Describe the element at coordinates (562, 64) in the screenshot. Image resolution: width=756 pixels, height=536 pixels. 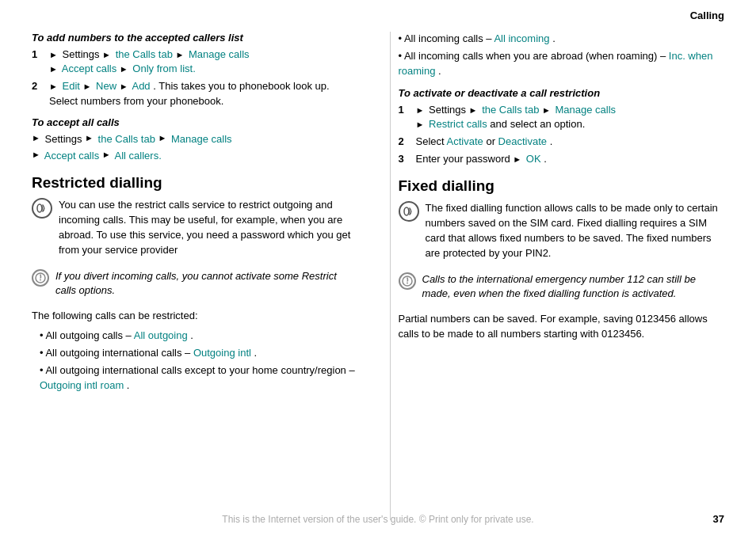
I see `bullet-incoming-roam: All incoming calls when you are abroad (…` at that location.